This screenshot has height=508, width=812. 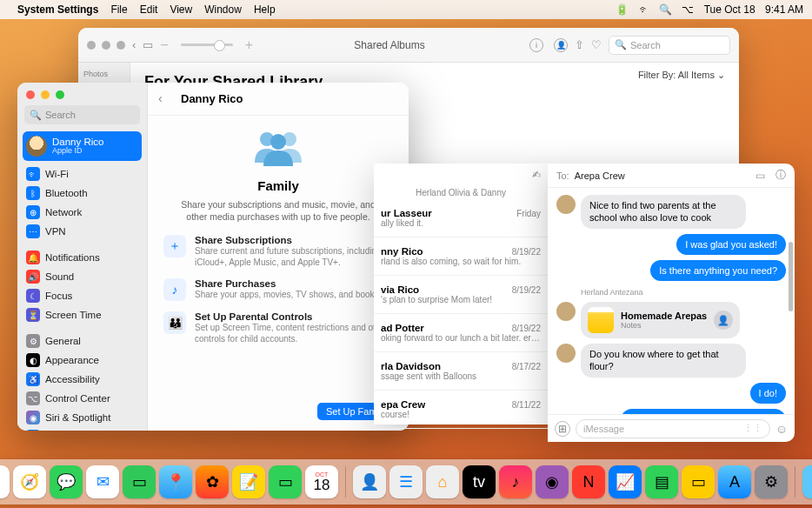 I want to click on minimize-icon, so click(x=45, y=95).